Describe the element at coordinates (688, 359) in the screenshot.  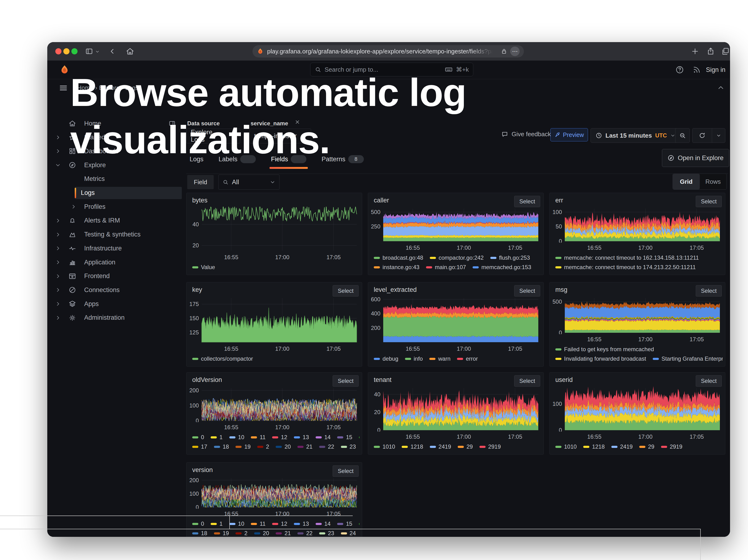
I see `legend-item: Starting Grafana Enterpri` at that location.